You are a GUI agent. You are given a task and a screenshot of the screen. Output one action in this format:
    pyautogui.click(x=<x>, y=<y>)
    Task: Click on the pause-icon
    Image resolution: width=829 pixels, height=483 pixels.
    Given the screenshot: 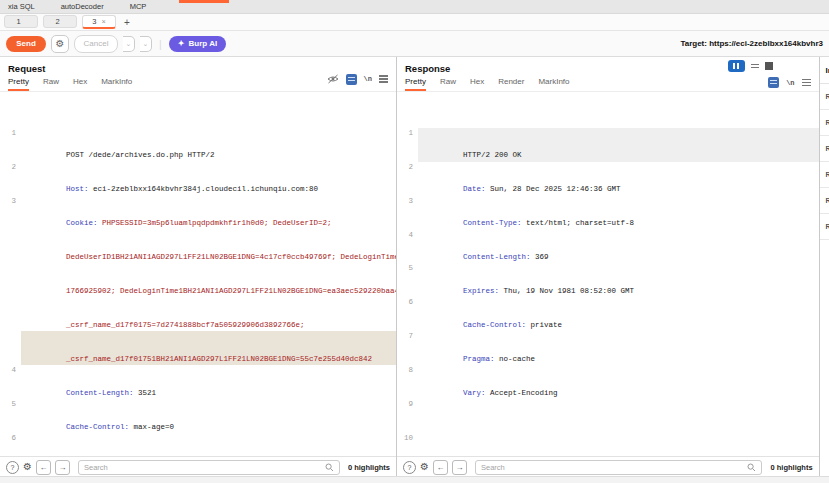 What is the action you would take?
    pyautogui.click(x=736, y=66)
    